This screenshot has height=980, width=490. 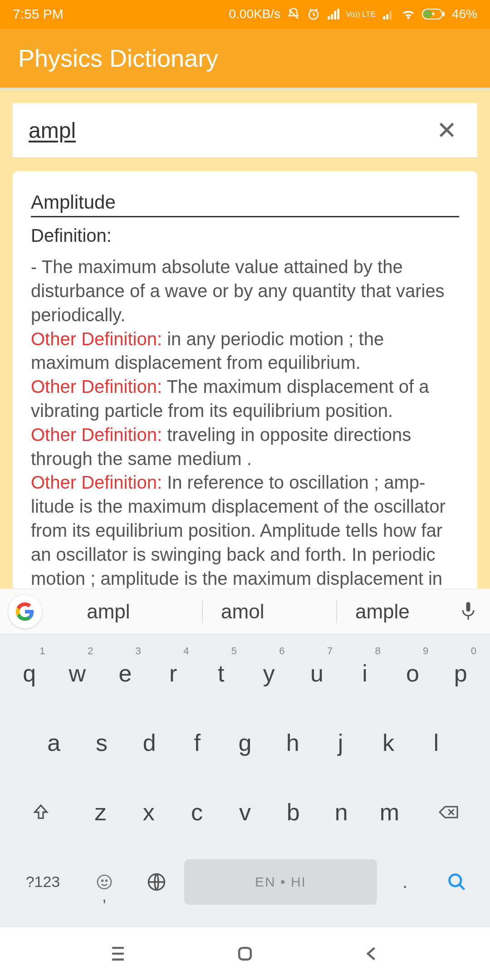 What do you see at coordinates (340, 743) in the screenshot?
I see `key-j: j` at bounding box center [340, 743].